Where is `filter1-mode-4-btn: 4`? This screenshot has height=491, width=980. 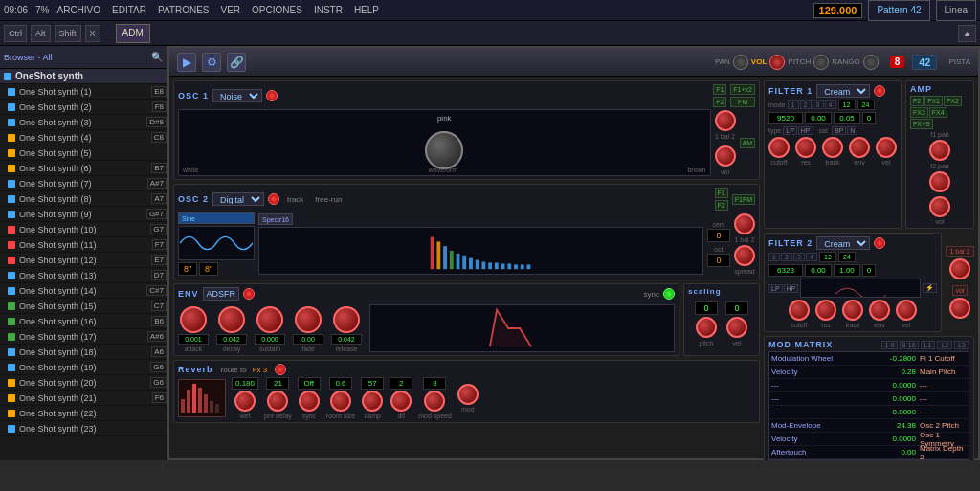
filter1-mode-4-btn: 4 is located at coordinates (831, 105).